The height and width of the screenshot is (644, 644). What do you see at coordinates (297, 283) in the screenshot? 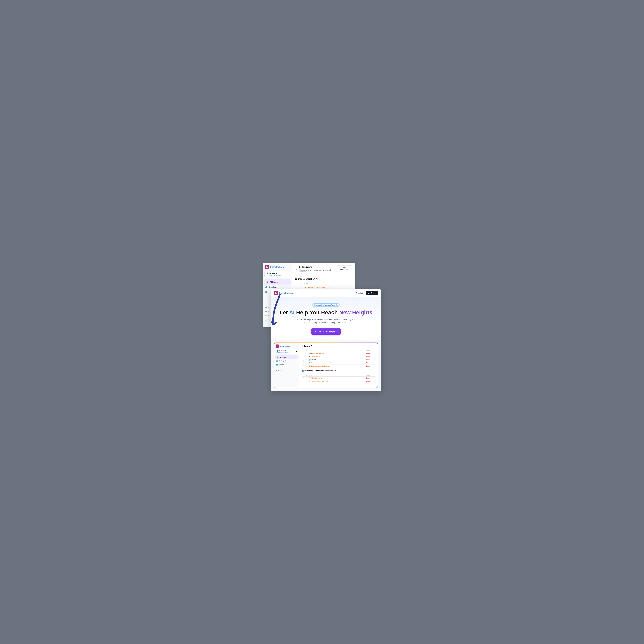
I see `bg-header-checkbox` at bounding box center [297, 283].